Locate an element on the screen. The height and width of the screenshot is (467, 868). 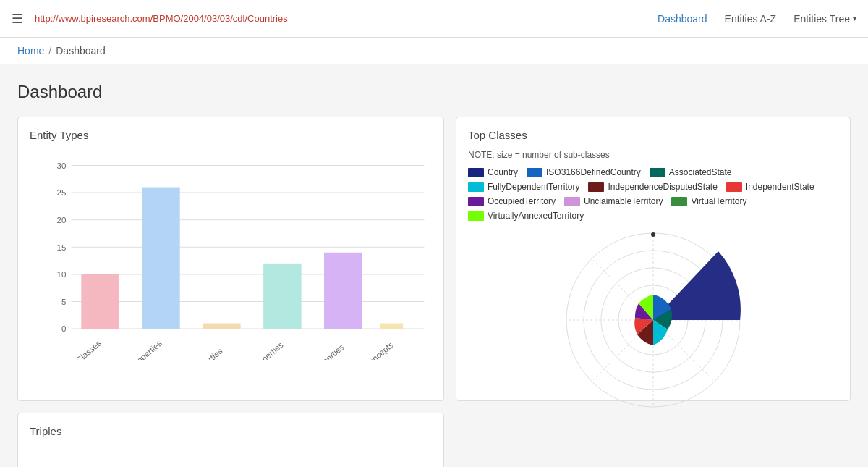
menu-icon: ☰ is located at coordinates (17, 19).